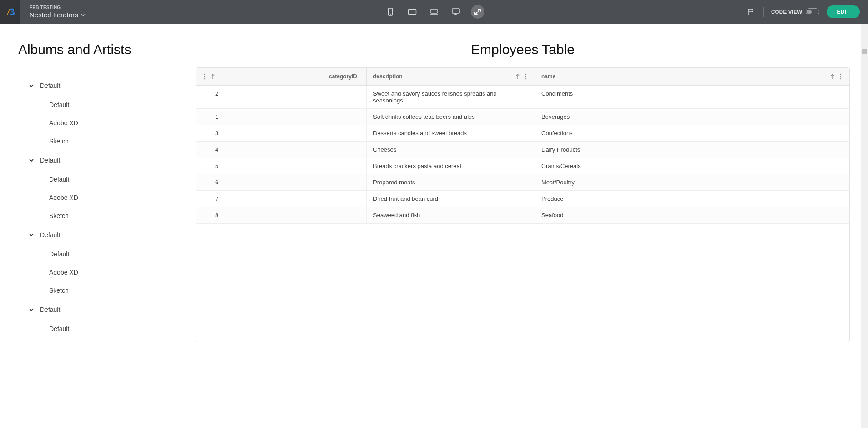 This screenshot has height=428, width=868. What do you see at coordinates (795, 12) in the screenshot?
I see `code-view-toggle: CODE VIEW` at bounding box center [795, 12].